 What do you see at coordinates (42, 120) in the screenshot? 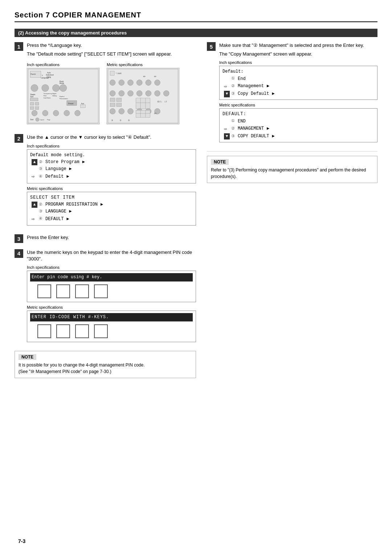
I see `svg-text: Layout` at bounding box center [42, 120].